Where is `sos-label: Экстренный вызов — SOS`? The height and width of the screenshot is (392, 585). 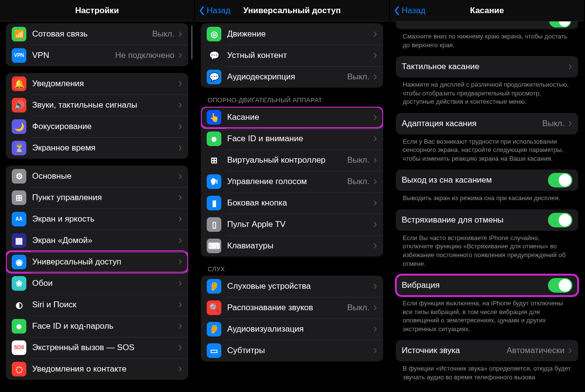
sos-label: Экстренный вызов — SOS is located at coordinates (103, 348).